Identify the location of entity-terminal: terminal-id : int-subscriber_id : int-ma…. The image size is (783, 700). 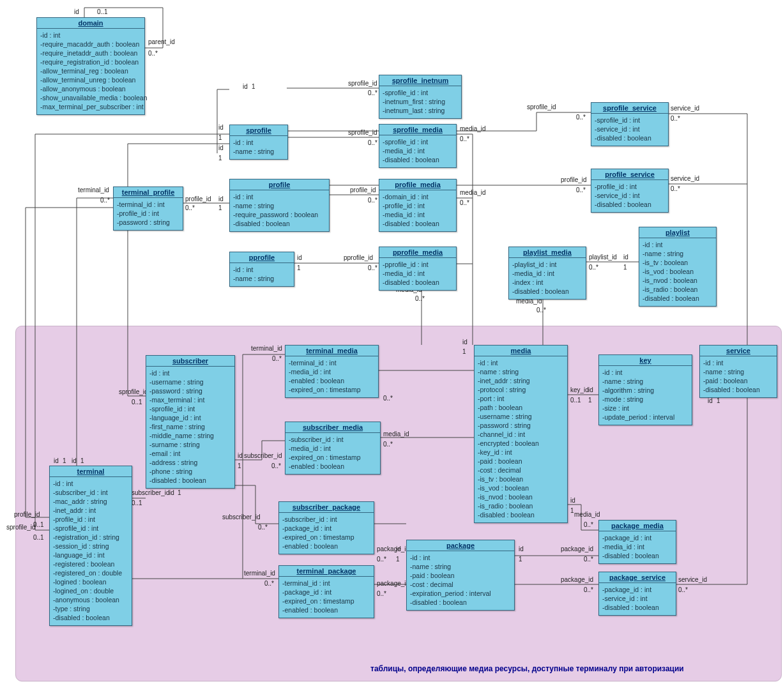
(91, 545).